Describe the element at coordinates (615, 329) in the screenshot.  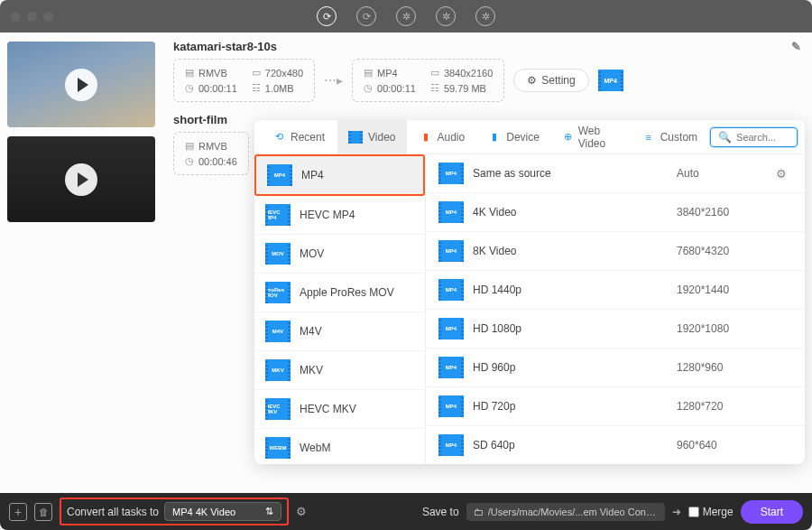
I see `resolution-item: MP4HD 1080p1920*1080` at that location.